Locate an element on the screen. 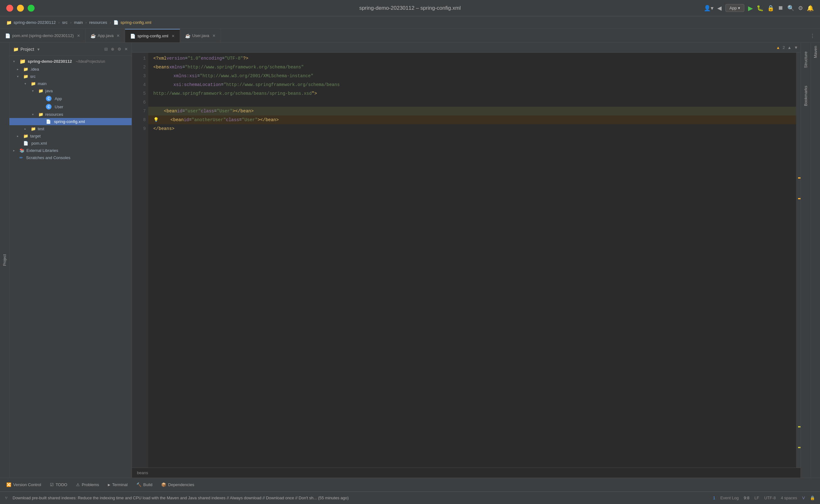 The image size is (820, 504). event-log-label: Event Log is located at coordinates (730, 498).